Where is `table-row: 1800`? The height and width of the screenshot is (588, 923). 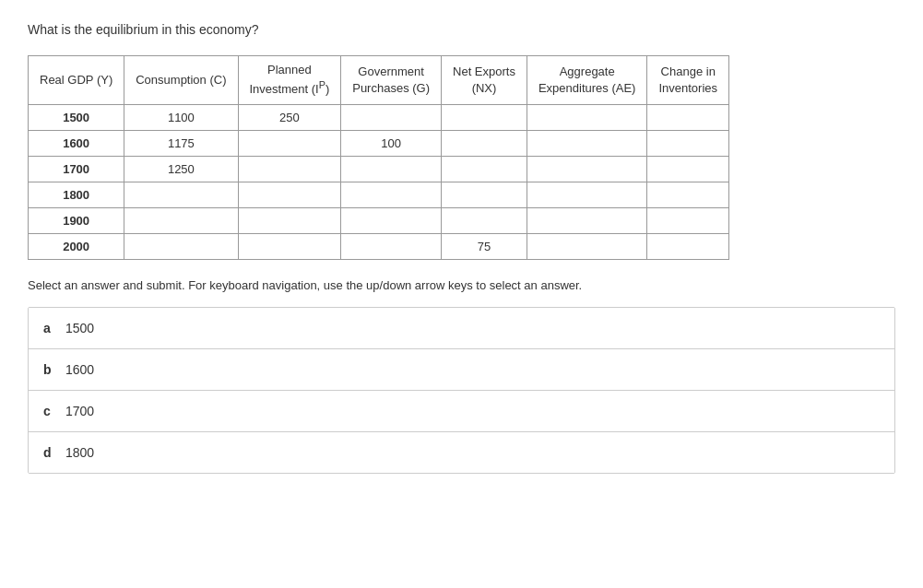 table-row: 1800 is located at coordinates (379, 194).